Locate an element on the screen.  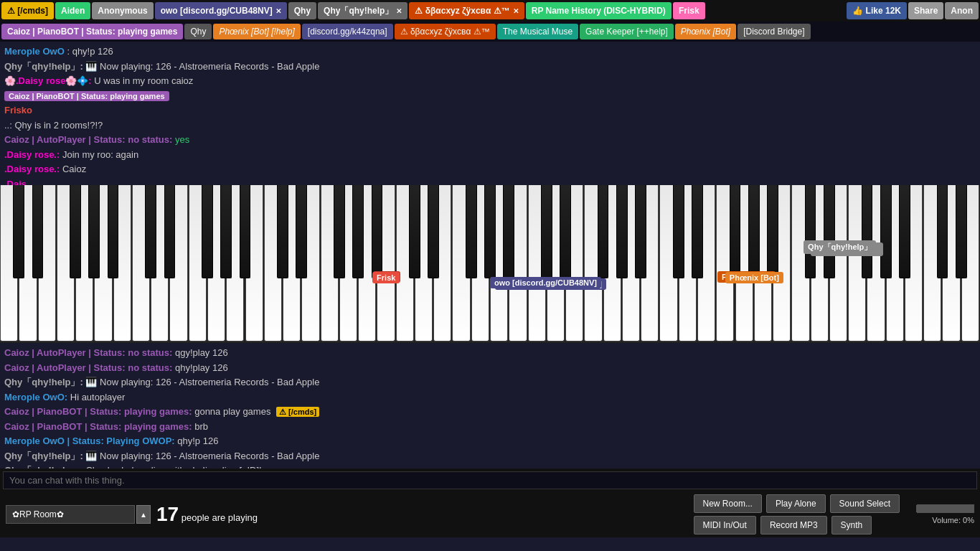
chat-line: Merople OwO: Hi autoplayer is located at coordinates (490, 397).